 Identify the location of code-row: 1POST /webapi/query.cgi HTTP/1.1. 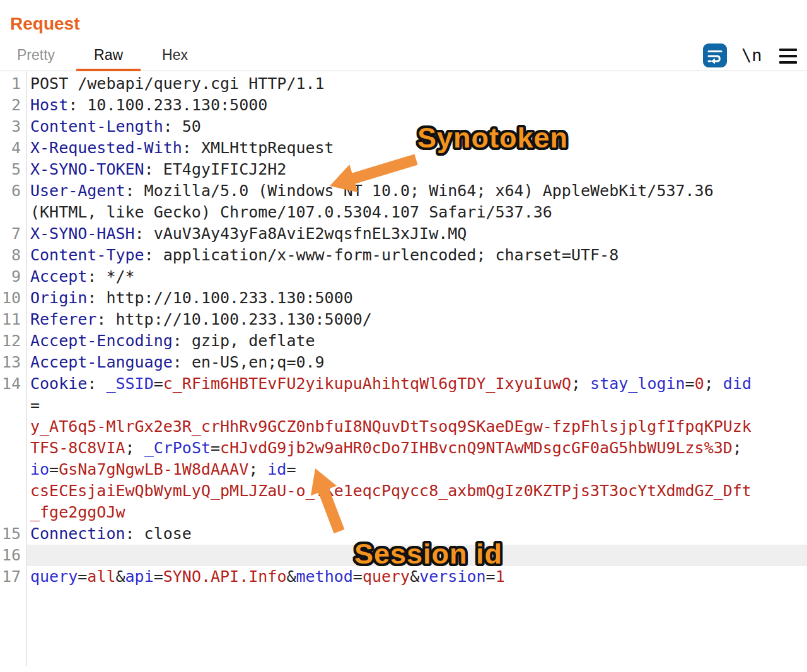
(404, 84).